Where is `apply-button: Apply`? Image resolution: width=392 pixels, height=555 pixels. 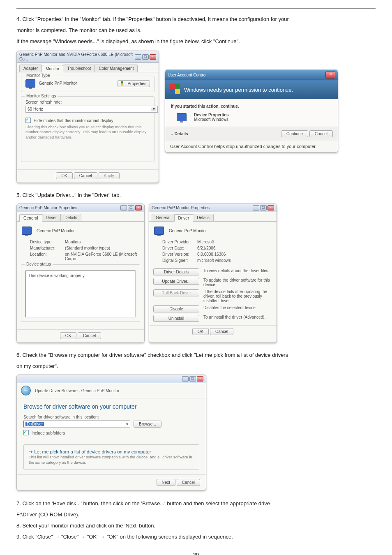 apply-button: Apply is located at coordinates (109, 176).